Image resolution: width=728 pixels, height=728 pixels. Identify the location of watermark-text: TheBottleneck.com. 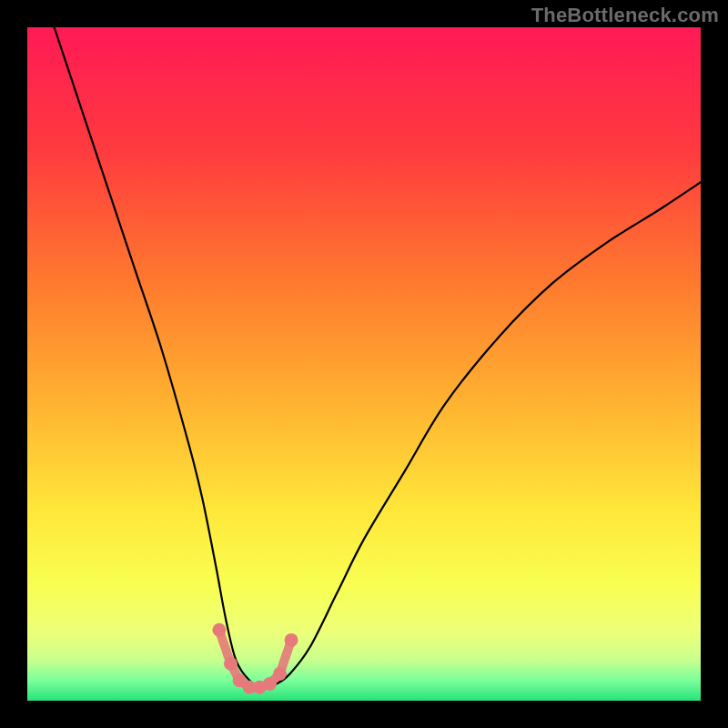
(625, 15).